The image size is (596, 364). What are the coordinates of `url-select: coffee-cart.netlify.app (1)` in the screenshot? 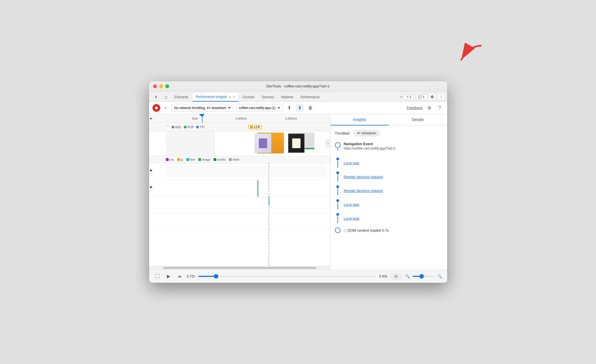 It's located at (259, 108).